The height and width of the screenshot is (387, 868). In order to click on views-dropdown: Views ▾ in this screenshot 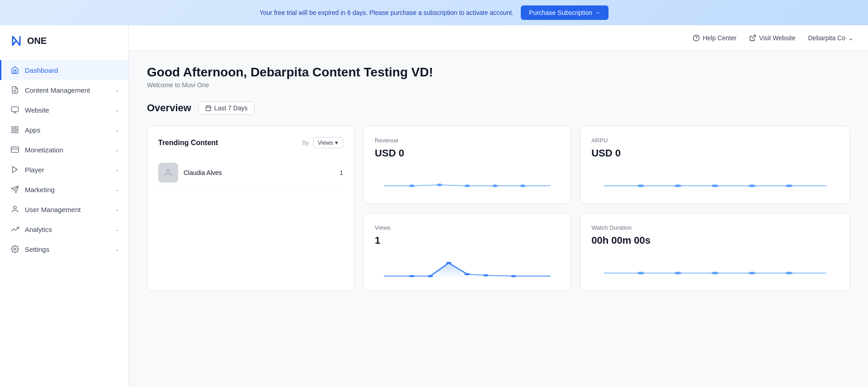, I will do `click(328, 143)`.